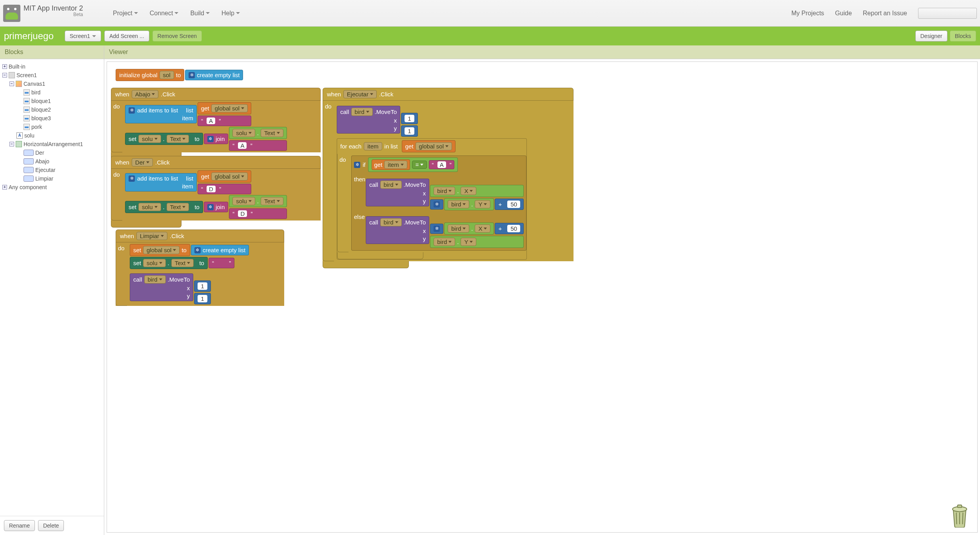 The image size is (980, 535). What do you see at coordinates (931, 36) in the screenshot?
I see `designer-toggle-button: Designer` at bounding box center [931, 36].